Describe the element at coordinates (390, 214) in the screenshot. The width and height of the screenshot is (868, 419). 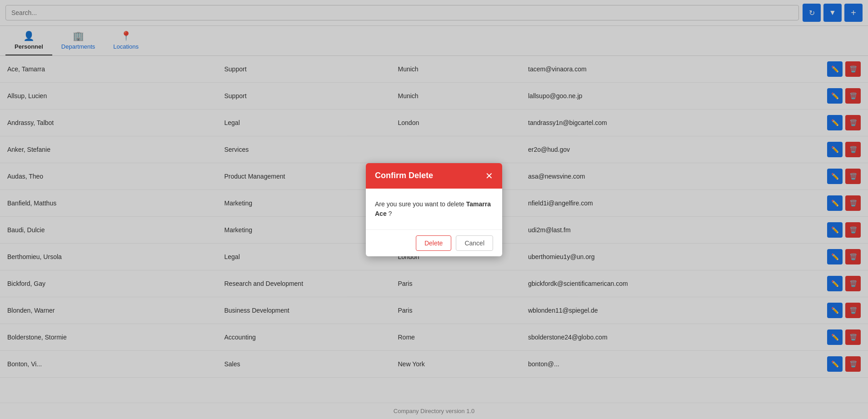
I see `modal-body-suffix: ?` at that location.